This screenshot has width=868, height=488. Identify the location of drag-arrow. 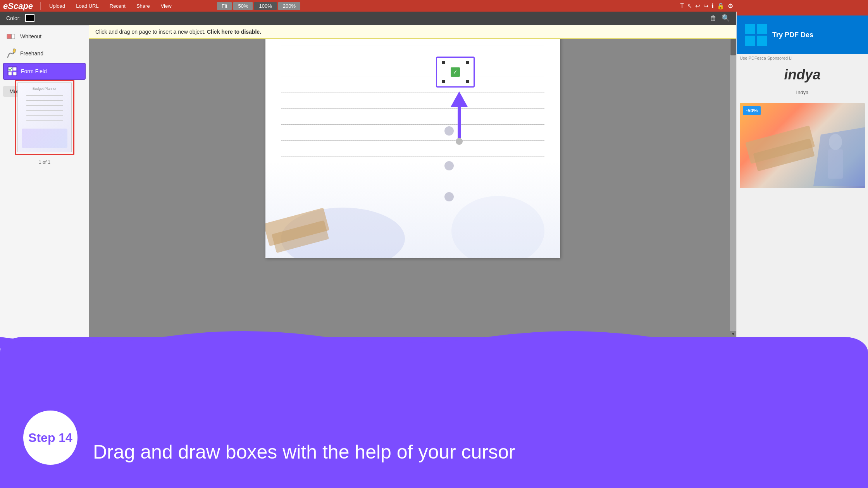
(459, 118).